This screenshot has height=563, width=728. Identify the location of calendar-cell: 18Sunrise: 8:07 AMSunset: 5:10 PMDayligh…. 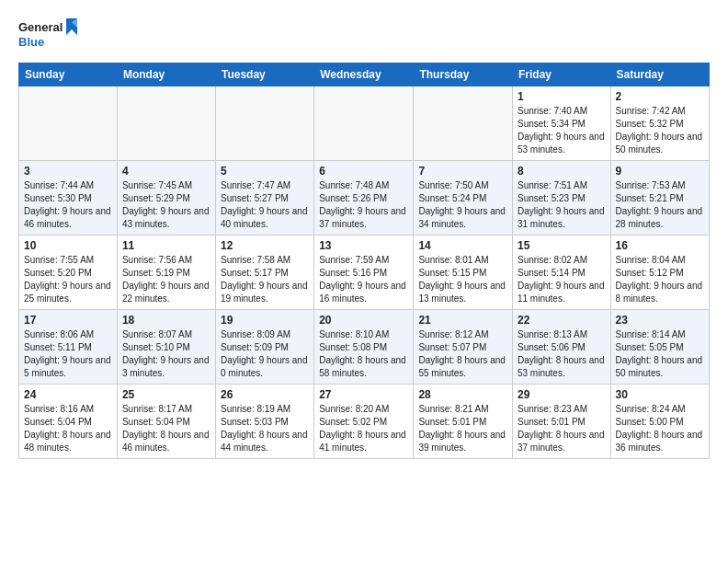
(165, 348).